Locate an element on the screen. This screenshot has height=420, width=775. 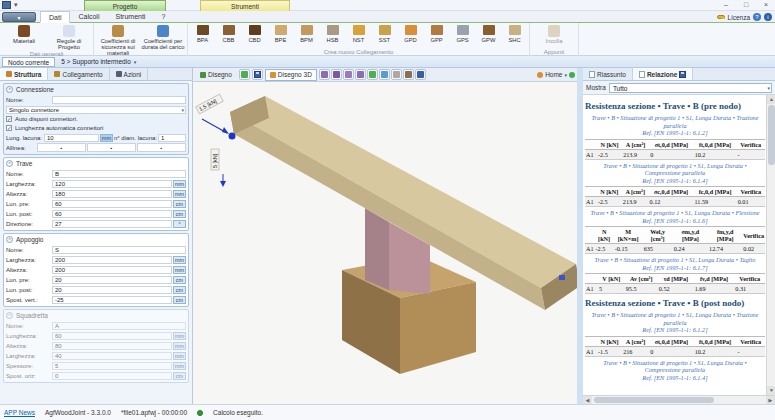
app-menu-button: ▾ is located at coordinates (19, 17).